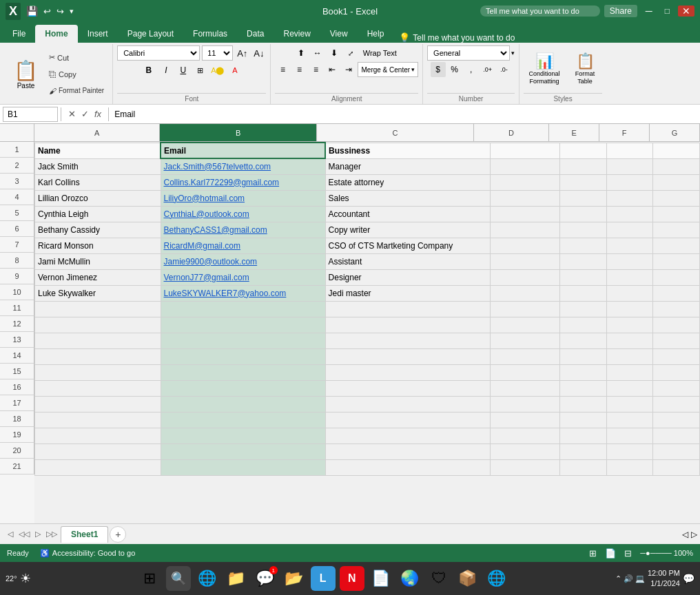 The width and height of the screenshot is (700, 595). I want to click on wrap-text-button: Wrap Text, so click(380, 53).